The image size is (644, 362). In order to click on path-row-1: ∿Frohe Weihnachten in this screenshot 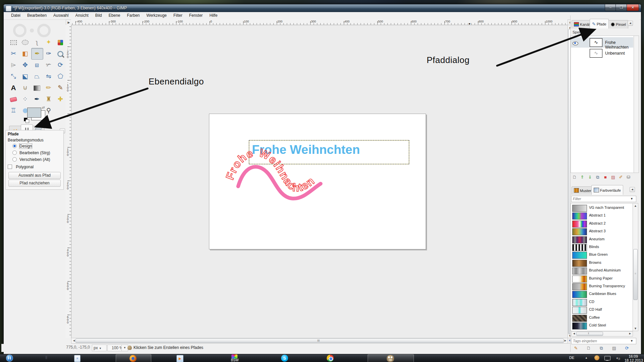, I will do `click(602, 42)`.